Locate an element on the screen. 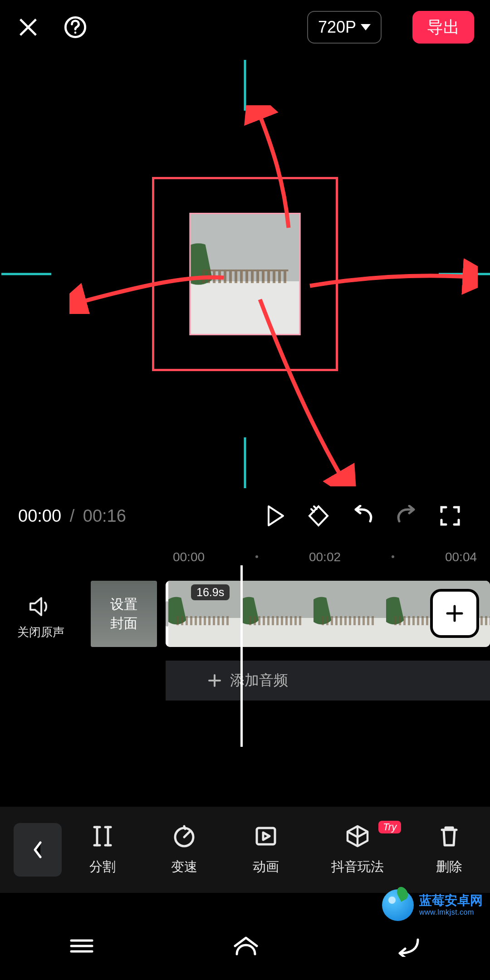  tool-label: 分割 is located at coordinates (103, 867).